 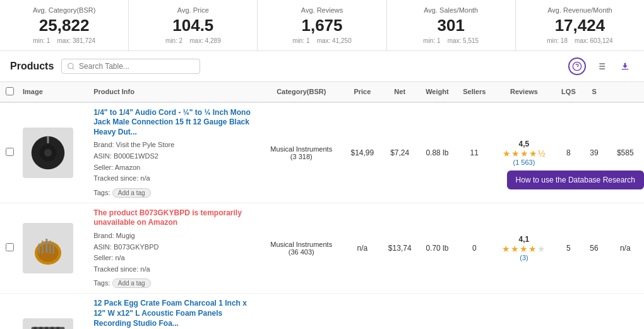 What do you see at coordinates (475, 92) in the screenshot?
I see `header-sellers: Sellers` at bounding box center [475, 92].